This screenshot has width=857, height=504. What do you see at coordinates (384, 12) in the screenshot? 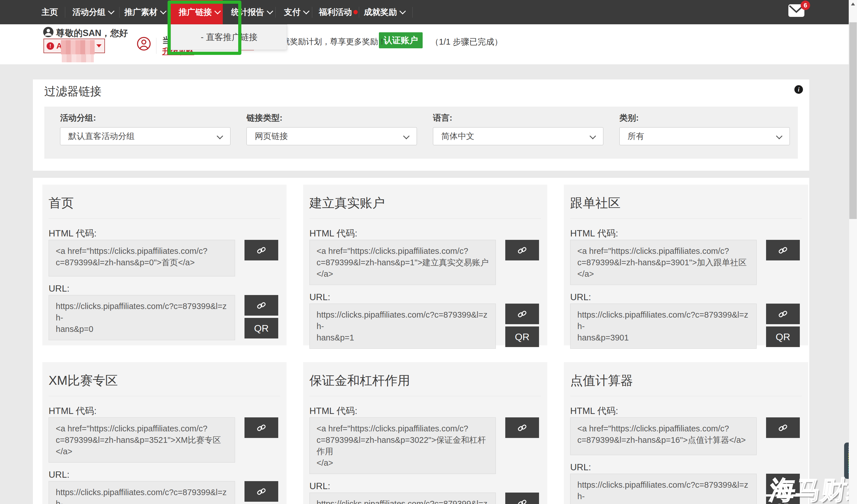
I see `nav-item-achievements: 成就奖励` at bounding box center [384, 12].